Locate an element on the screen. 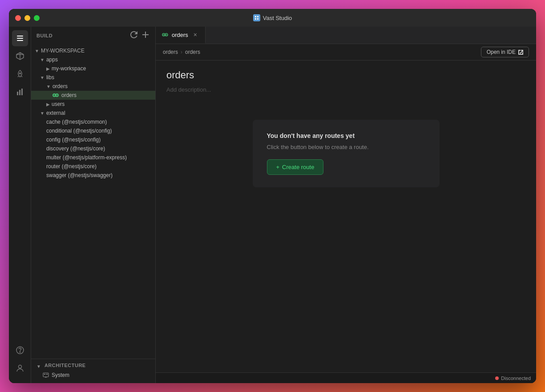 The height and width of the screenshot is (392, 545). architecture-chevron: ▼ is located at coordinates (39, 367).